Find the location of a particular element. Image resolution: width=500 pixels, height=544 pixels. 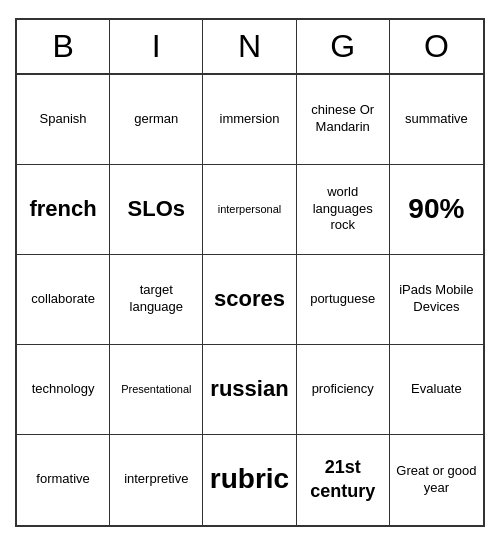

bingo-cell: german is located at coordinates (156, 120).